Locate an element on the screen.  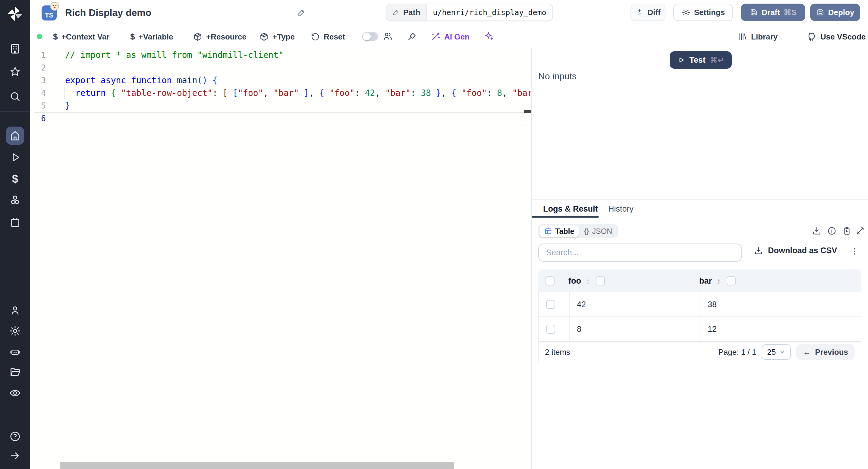
test-button: Test ⌘↵ is located at coordinates (701, 60).